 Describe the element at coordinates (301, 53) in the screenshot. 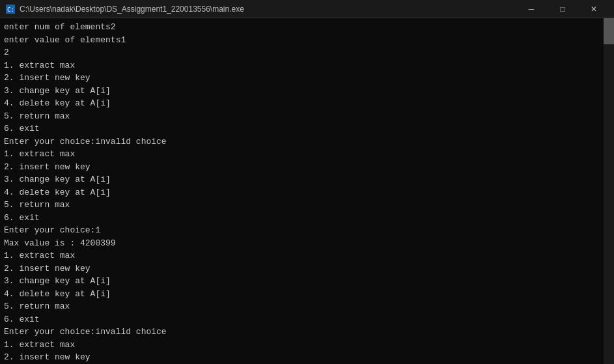

I see `console-line: 2` at that location.